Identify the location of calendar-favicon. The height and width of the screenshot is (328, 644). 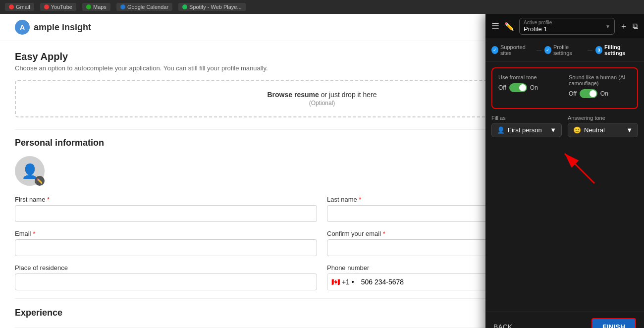
(123, 7).